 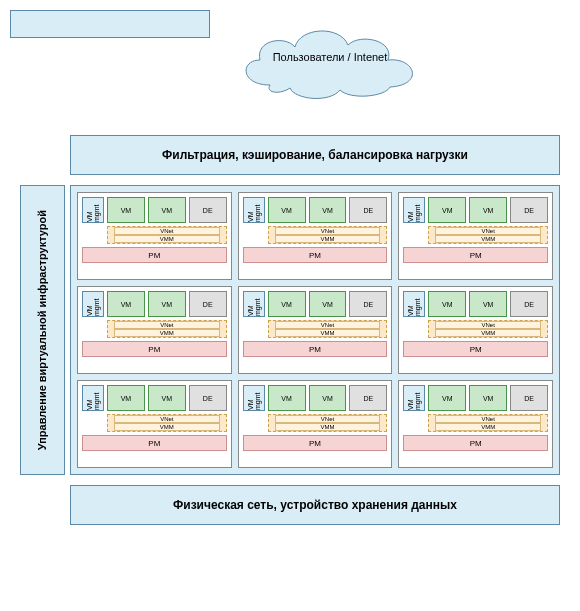 What do you see at coordinates (330, 60) in the screenshot?
I see `cloud: Пользователи / Intenet` at bounding box center [330, 60].